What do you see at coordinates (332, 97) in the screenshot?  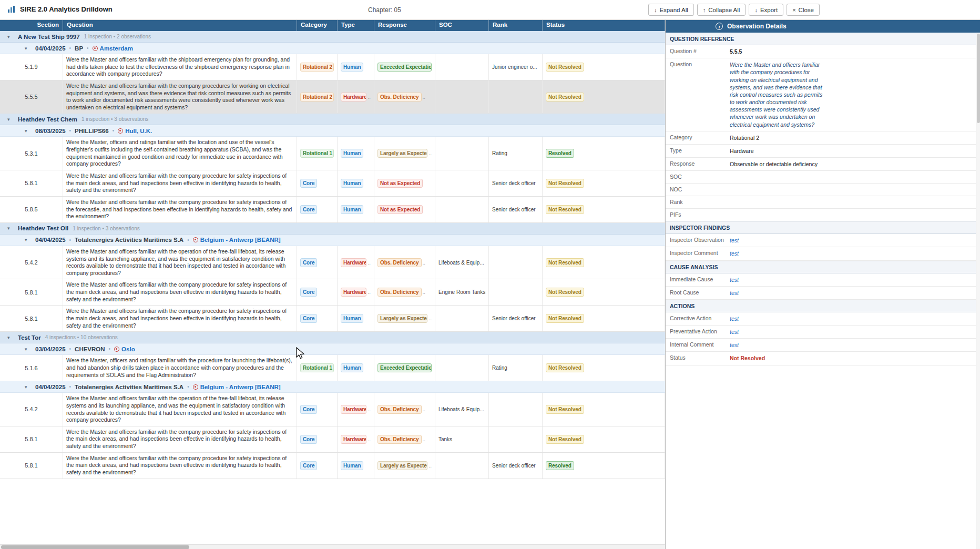 I see `observation-row: 5.5.5Were the Master and officers famili…` at bounding box center [332, 97].